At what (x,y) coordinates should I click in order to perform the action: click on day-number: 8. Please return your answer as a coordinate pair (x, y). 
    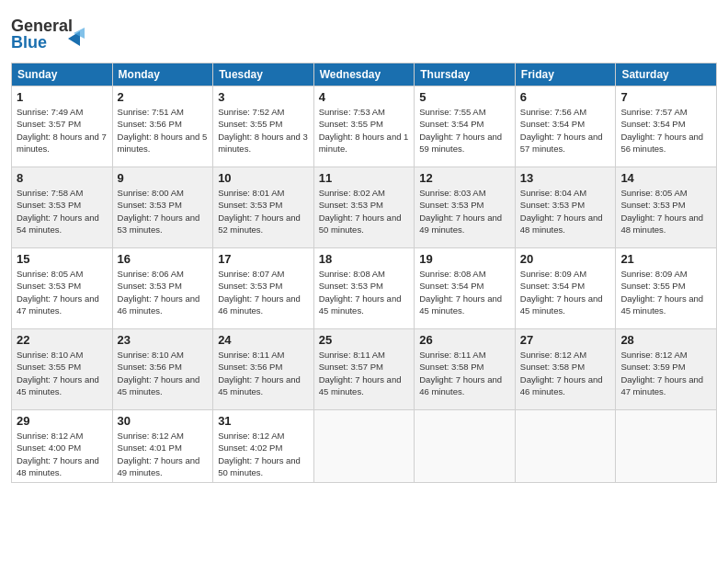
    Looking at the image, I should click on (63, 178).